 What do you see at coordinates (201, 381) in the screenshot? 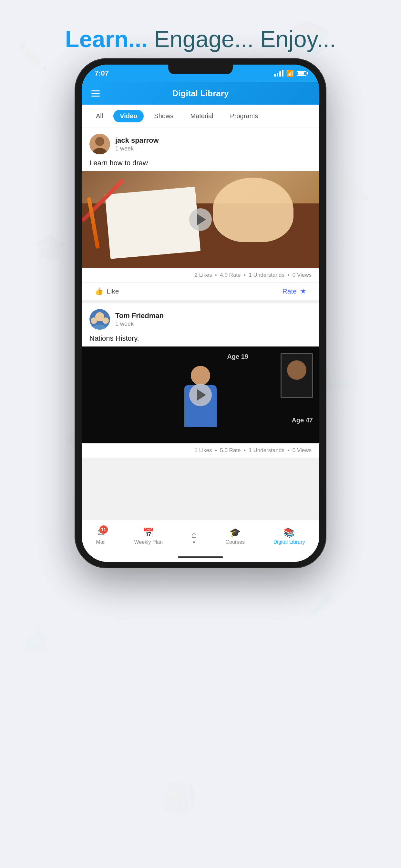
I see `post-card-2: Tom Friedman 1 week Nations History. Age…` at bounding box center [201, 381].